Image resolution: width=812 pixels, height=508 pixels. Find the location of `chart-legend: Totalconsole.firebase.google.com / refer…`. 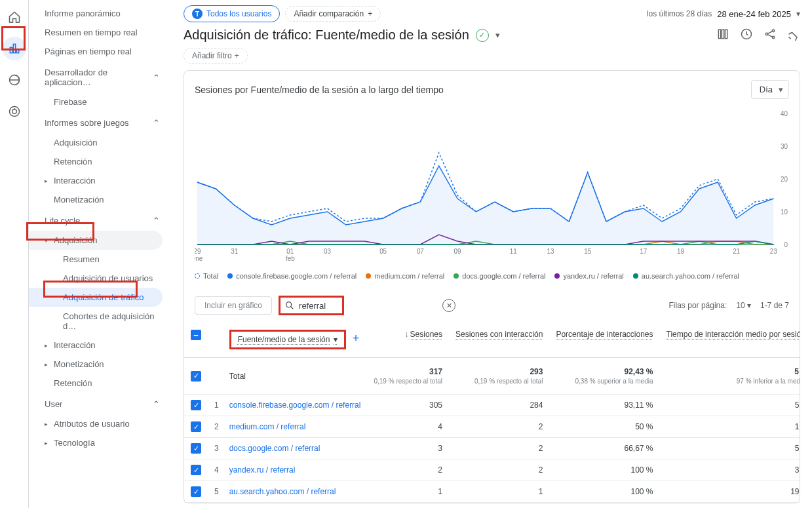

chart-legend: Totalconsole.firebase.google.com / refer… is located at coordinates (492, 277).